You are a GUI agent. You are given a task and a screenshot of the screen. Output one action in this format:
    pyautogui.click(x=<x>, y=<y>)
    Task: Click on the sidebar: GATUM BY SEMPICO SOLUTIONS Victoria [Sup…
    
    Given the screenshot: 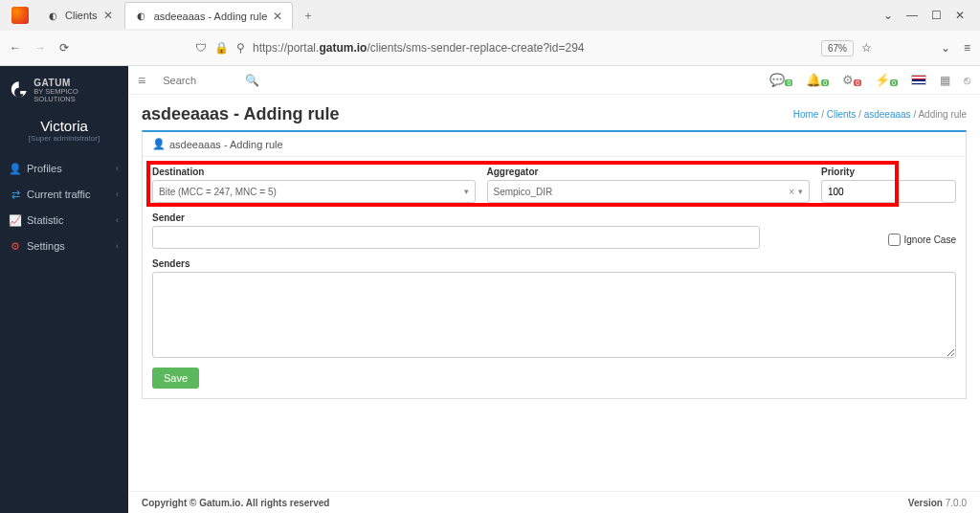 What is the action you would take?
    pyautogui.click(x=64, y=289)
    